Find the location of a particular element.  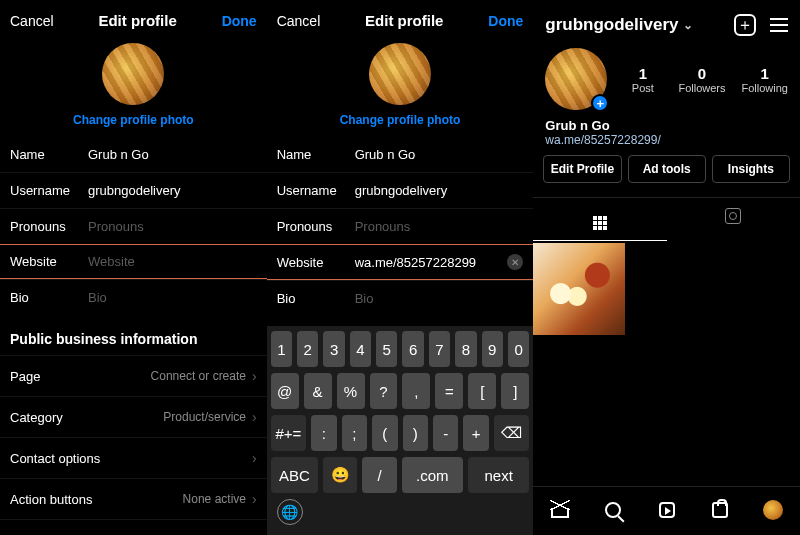

key-abc: ABC is located at coordinates (295, 475).